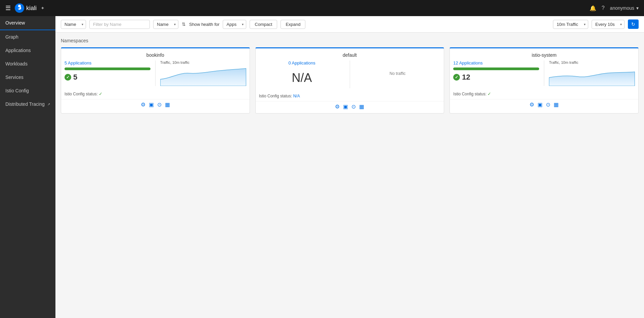 Image resolution: width=644 pixels, height=318 pixels. What do you see at coordinates (28, 64) in the screenshot?
I see `sidebar-item-workloads: Workloads` at bounding box center [28, 64].